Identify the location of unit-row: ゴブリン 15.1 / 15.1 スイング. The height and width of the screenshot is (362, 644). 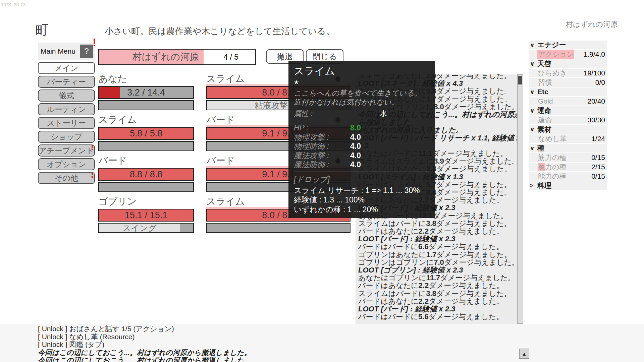
(146, 215).